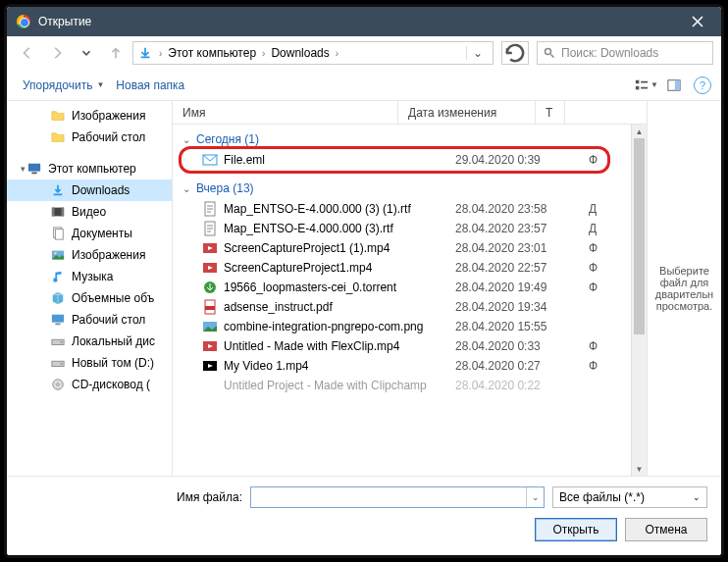 The height and width of the screenshot is (562, 728). Describe the element at coordinates (63, 85) in the screenshot. I see `organize-button: Упорядочить▼` at that location.